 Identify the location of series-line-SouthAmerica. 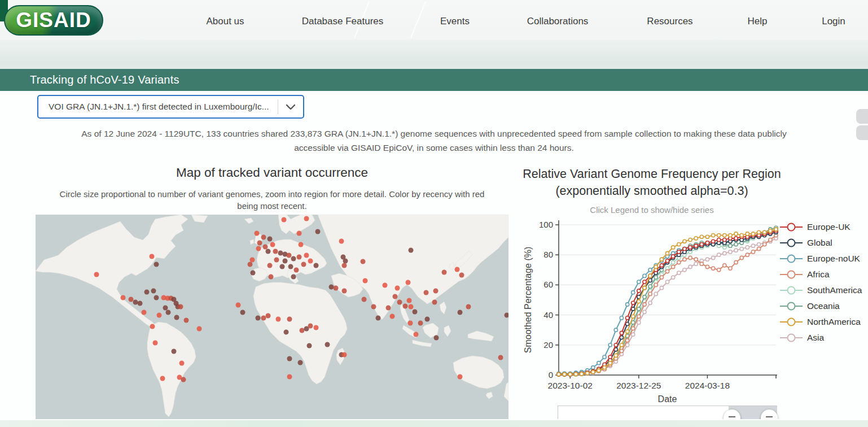
(667, 302).